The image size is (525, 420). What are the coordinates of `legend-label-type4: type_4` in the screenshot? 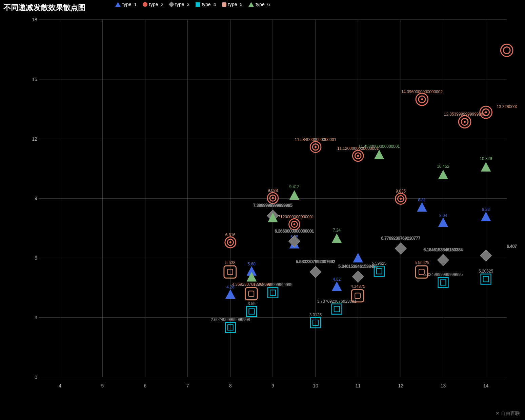 It's located at (209, 4).